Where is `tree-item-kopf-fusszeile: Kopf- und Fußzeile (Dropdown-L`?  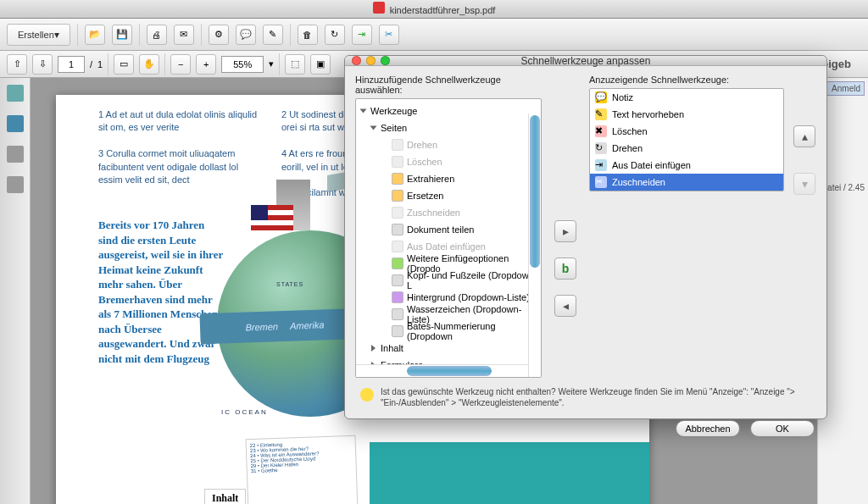
tree-item-kopf-fusszeile: Kopf- und Fußzeile (Dropdown-L is located at coordinates (448, 280).